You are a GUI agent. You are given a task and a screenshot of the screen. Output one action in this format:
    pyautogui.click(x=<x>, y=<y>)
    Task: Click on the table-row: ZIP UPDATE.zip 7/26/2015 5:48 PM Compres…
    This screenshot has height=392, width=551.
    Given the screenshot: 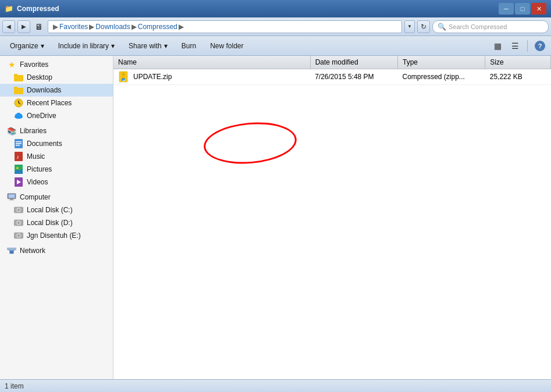 What is the action you would take?
    pyautogui.click(x=332, y=77)
    